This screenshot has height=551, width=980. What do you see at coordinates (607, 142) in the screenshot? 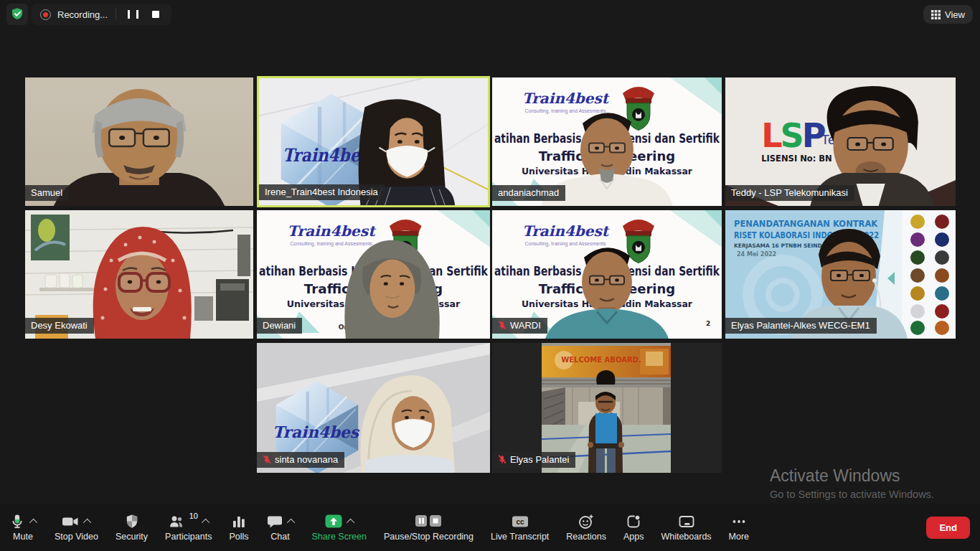
I see `video-tile-andaniachmad: andaniachmad` at bounding box center [607, 142].